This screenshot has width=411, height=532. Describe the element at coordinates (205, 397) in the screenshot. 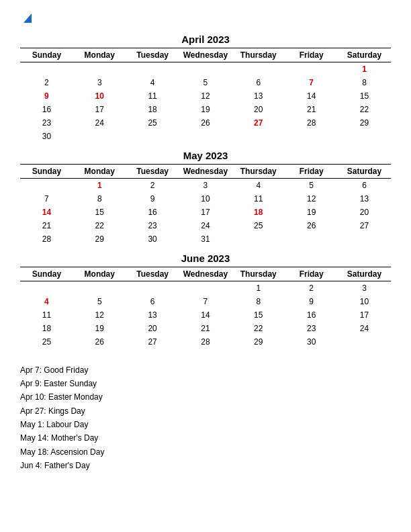

I see `holiday-item: Apr 10: Easter Monday` at that location.